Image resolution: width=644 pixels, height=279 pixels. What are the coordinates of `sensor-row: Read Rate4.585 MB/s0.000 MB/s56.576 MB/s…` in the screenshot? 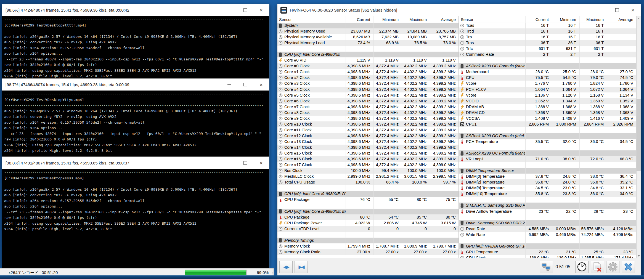 It's located at (548, 229).